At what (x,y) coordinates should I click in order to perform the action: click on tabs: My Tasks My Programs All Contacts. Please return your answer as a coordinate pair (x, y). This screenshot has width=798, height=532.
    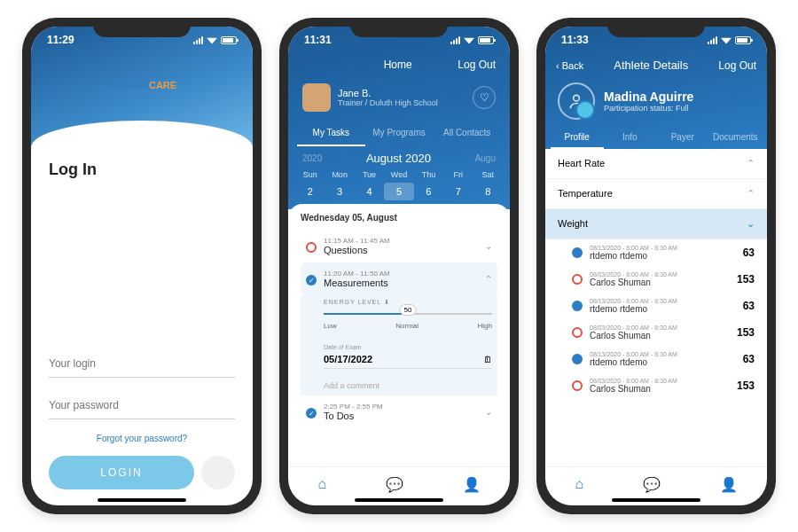
    Looking at the image, I should click on (399, 133).